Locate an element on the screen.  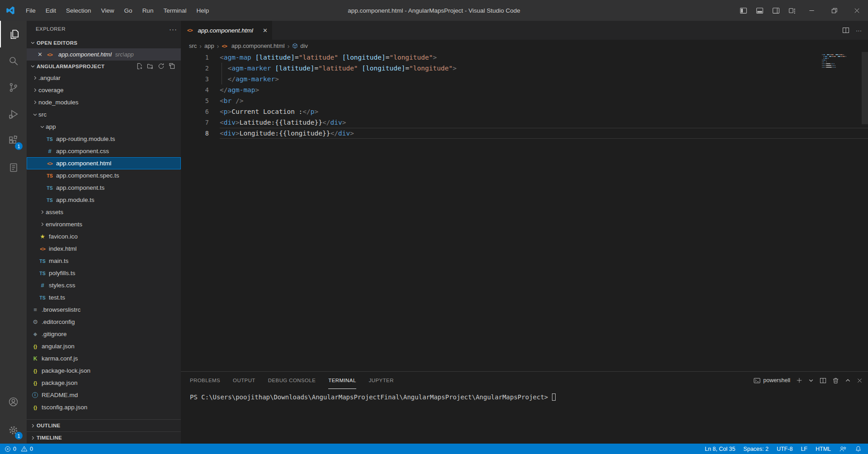
code-line-6: 6<p>Current Location :</p> is located at coordinates (524, 112).